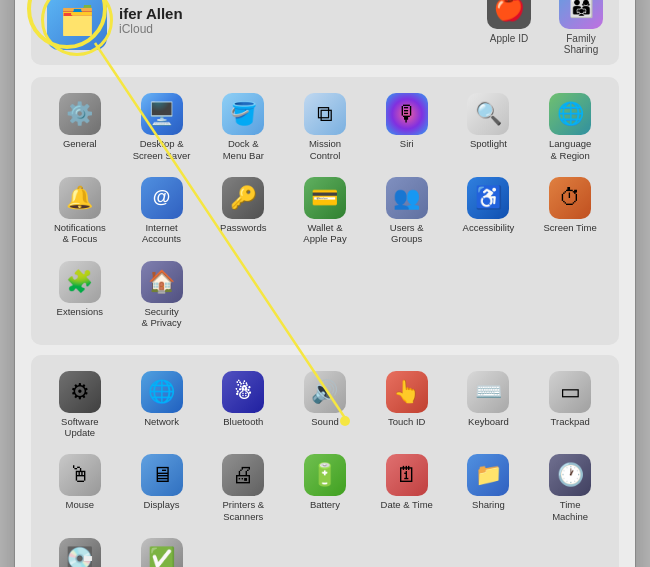 The height and width of the screenshot is (567, 650). Describe the element at coordinates (407, 234) in the screenshot. I see `users-label: Users &Groups` at that location.